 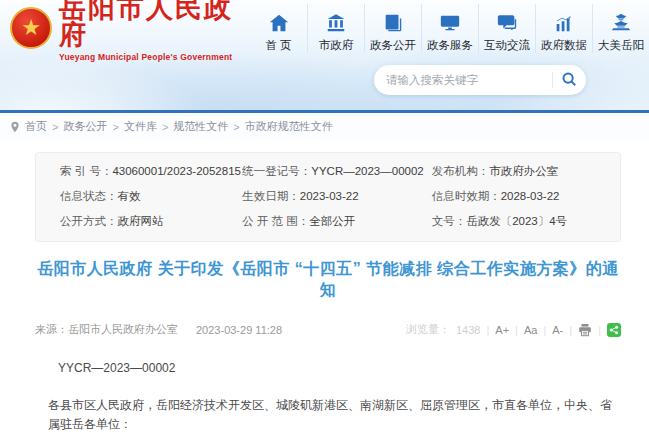 I want to click on site-search, so click(x=480, y=80).